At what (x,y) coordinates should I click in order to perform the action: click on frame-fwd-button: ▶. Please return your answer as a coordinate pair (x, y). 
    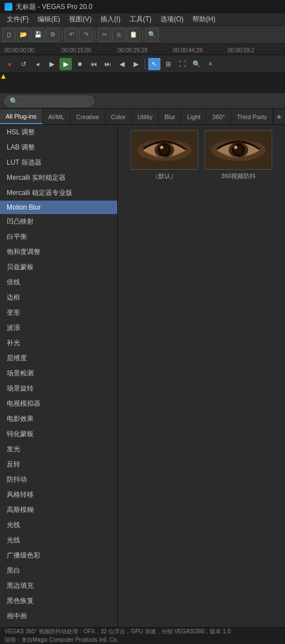
    Looking at the image, I should click on (136, 64).